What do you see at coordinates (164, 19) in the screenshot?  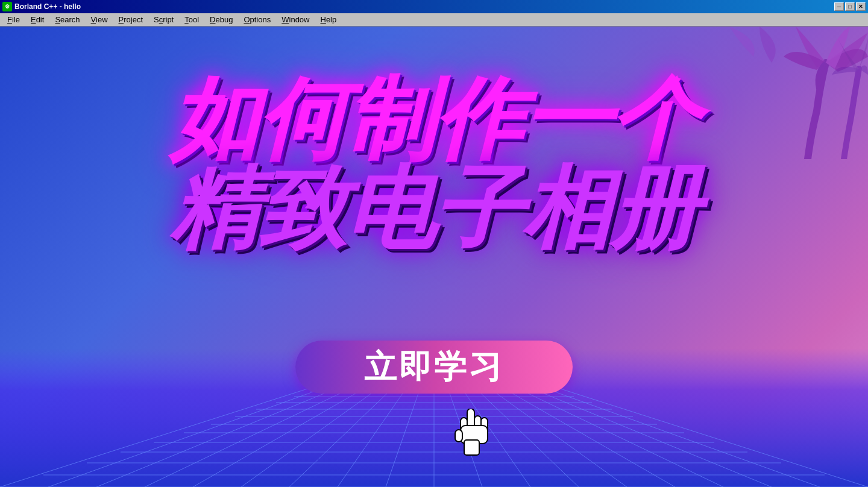 I see `menu-script: Script` at bounding box center [164, 19].